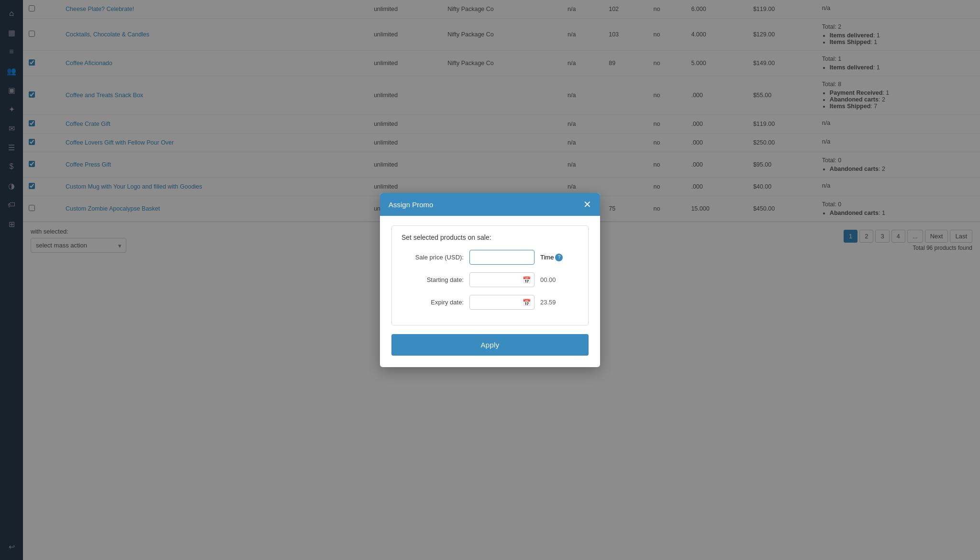 Image resolution: width=980 pixels, height=560 pixels. What do you see at coordinates (411, 205) in the screenshot?
I see `modal-title: Assign Promo` at bounding box center [411, 205].